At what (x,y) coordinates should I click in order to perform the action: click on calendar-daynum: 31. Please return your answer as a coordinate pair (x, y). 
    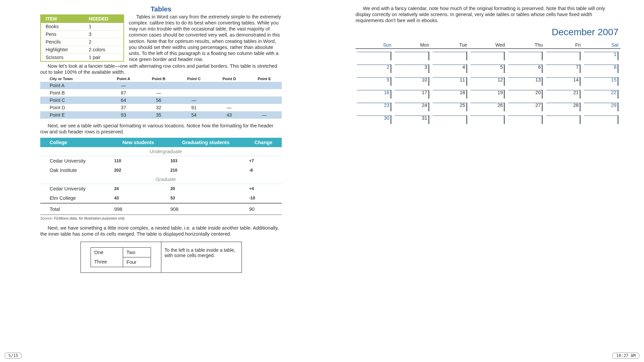
    Looking at the image, I should click on (425, 118).